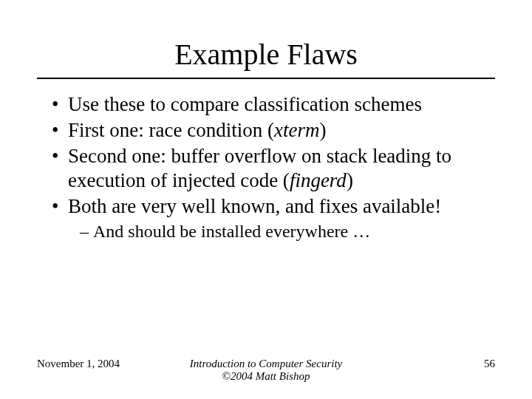 Image resolution: width=532 pixels, height=399 pixels. I want to click on bullet-text: Both are very well known, and fixes avai…, so click(254, 206).